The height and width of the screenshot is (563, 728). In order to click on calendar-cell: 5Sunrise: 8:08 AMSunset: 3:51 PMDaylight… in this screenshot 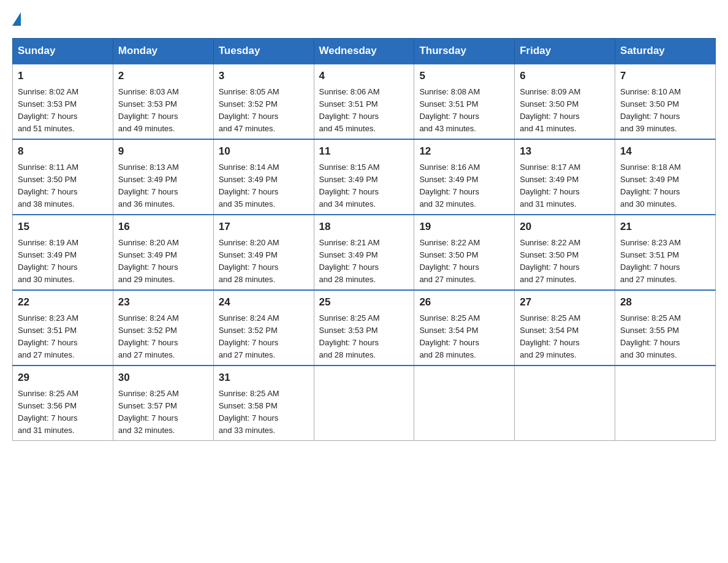, I will do `click(464, 102)`.